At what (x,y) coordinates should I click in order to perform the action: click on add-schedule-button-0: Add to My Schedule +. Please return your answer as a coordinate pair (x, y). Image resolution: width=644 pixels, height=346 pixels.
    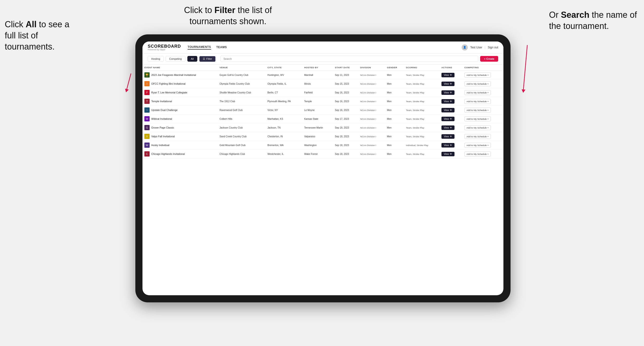
    Looking at the image, I should click on (478, 75).